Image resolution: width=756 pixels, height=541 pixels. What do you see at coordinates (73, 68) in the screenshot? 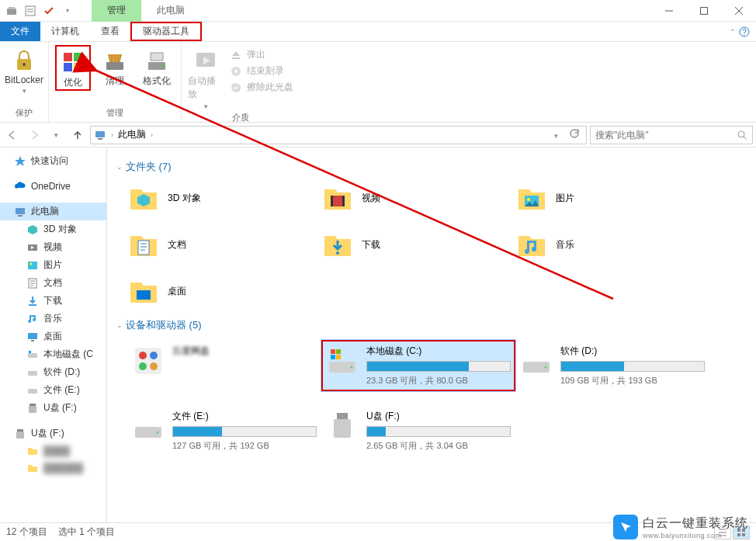
I see `optimize-button: 优化` at bounding box center [73, 68].